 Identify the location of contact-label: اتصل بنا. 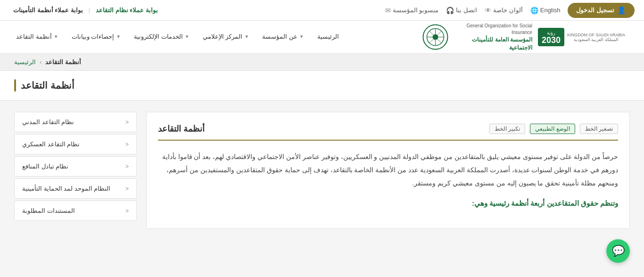
(467, 10).